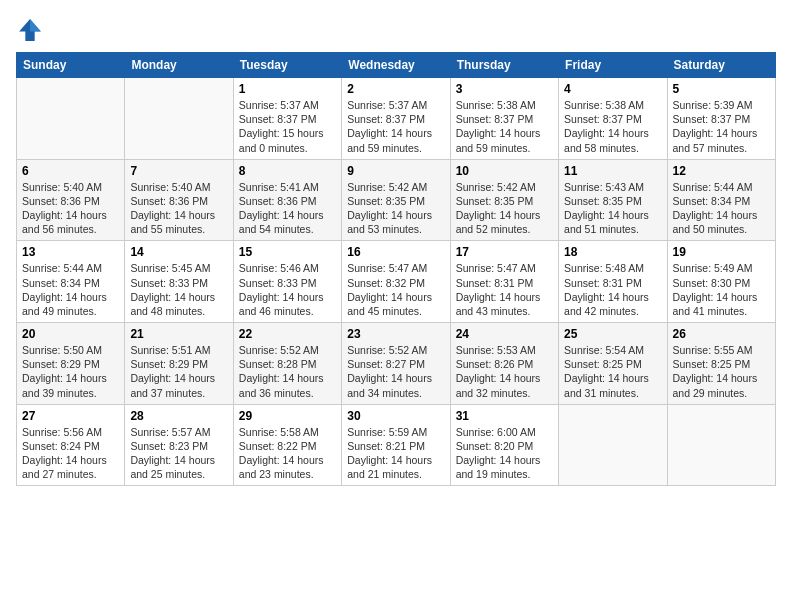 The image size is (792, 612). Describe the element at coordinates (288, 334) in the screenshot. I see `day-number: 22` at that location.